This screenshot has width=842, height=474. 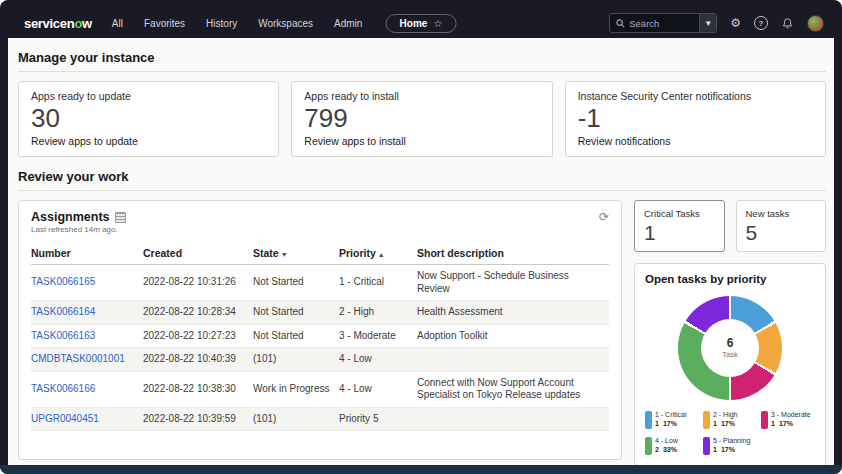 What do you see at coordinates (421, 470) in the screenshot?
I see `bottom-frame-strip` at bounding box center [421, 470].